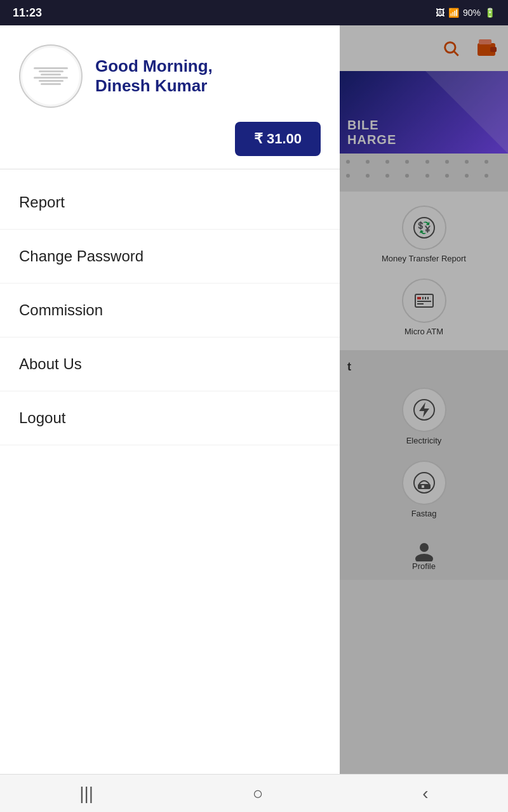 The image size is (508, 812). What do you see at coordinates (254, 13) in the screenshot?
I see `status-bar: 11:23 🖼 📶 90% 🔋` at bounding box center [254, 13].